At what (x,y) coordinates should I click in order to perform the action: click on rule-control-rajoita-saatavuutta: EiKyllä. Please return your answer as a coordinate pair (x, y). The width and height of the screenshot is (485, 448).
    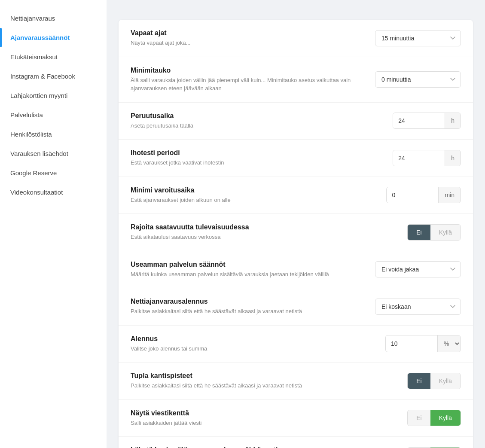
    Looking at the image, I should click on (434, 232).